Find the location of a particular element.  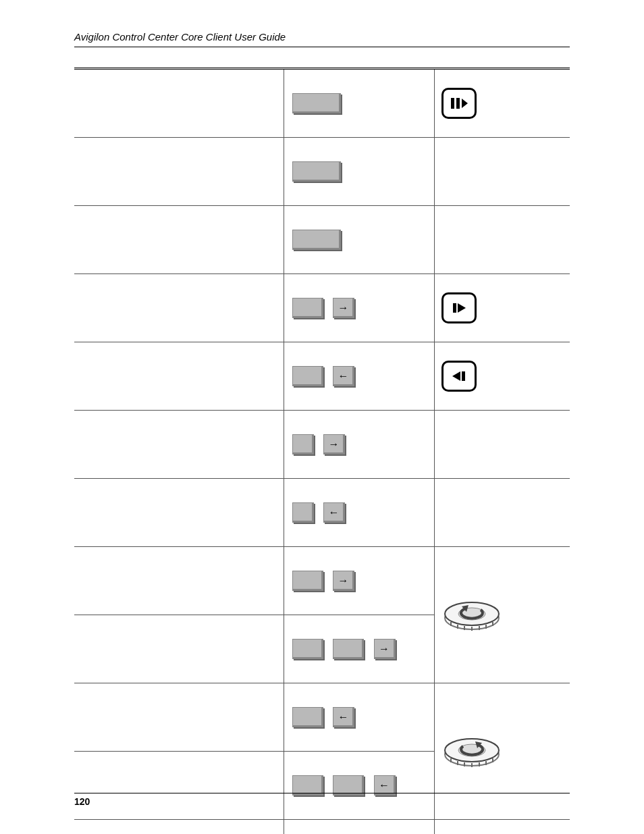

shuttle-ccw-icon is located at coordinates (472, 615).